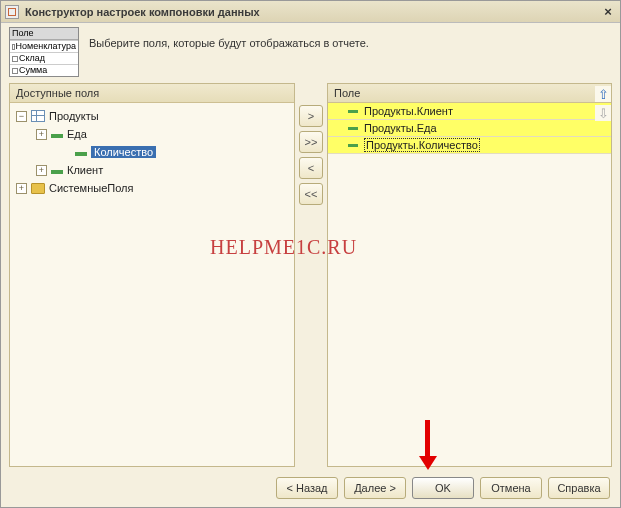 This screenshot has width=621, height=508. What do you see at coordinates (311, 168) in the screenshot?
I see `remove-button: <` at bounding box center [311, 168].